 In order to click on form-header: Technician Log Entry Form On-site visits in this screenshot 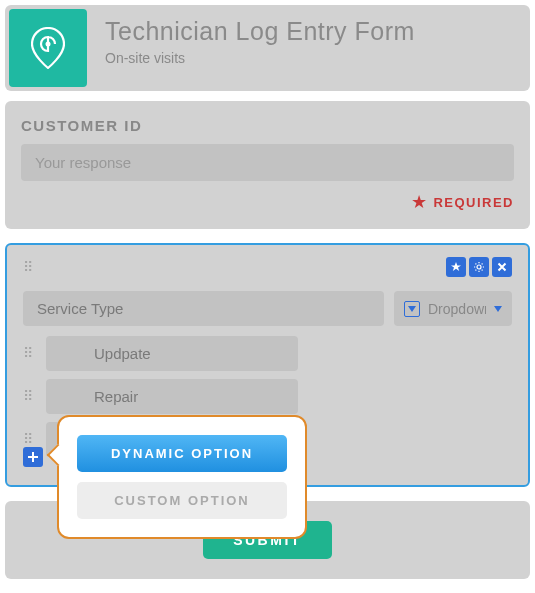, I will do `click(268, 48)`.